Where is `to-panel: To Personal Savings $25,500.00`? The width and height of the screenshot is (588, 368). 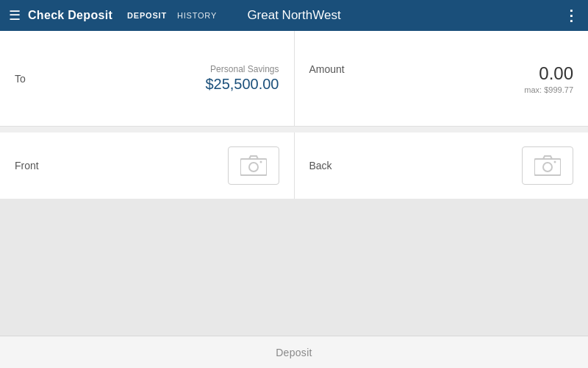
to-panel: To Personal Savings $25,500.00 is located at coordinates (147, 78).